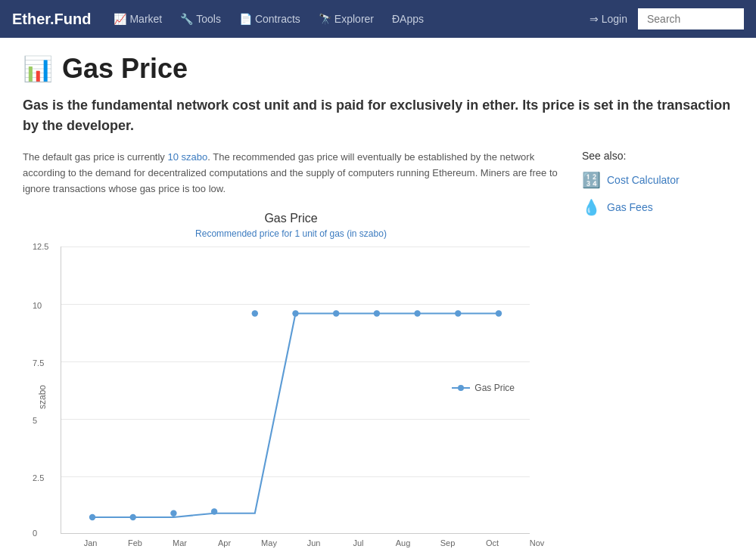 The width and height of the screenshot is (756, 549). What do you see at coordinates (417, 314) in the screenshot?
I see `dot-sep` at bounding box center [417, 314].